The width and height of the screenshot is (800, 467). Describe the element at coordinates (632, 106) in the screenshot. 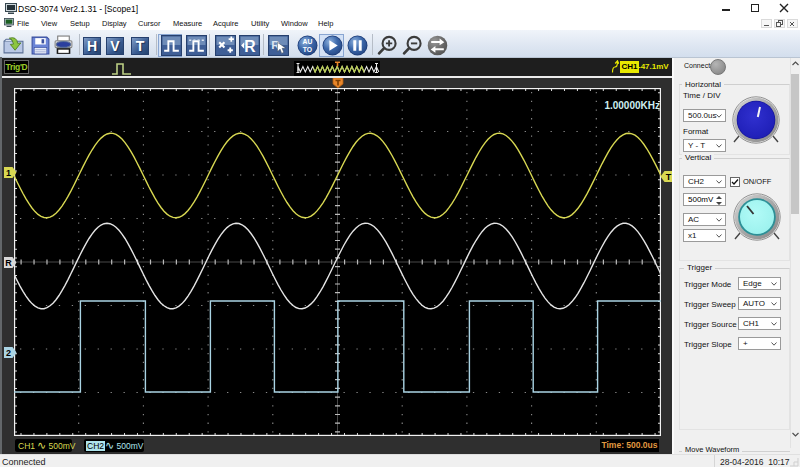

I see `svg-text: 1.00000KHz` at that location.